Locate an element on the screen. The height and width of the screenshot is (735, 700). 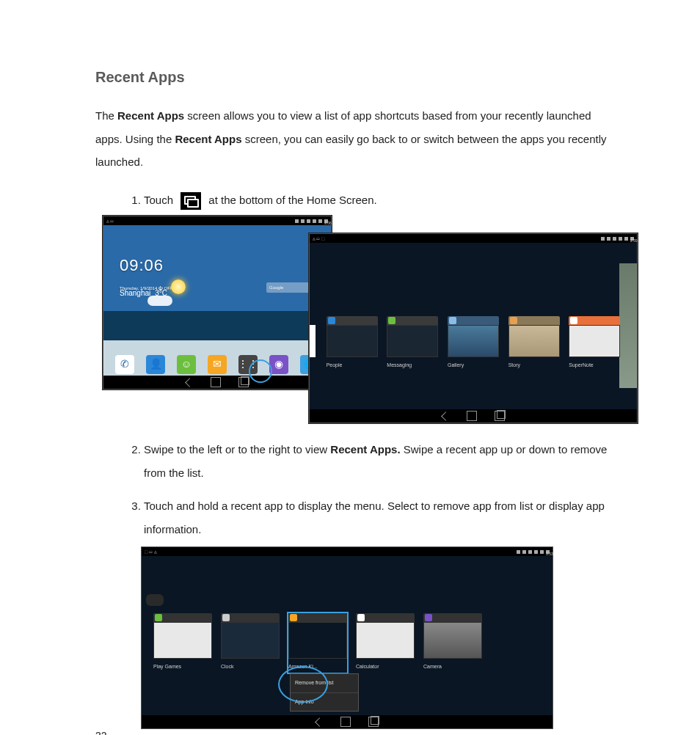
recent-apps-icon is located at coordinates (191, 201).